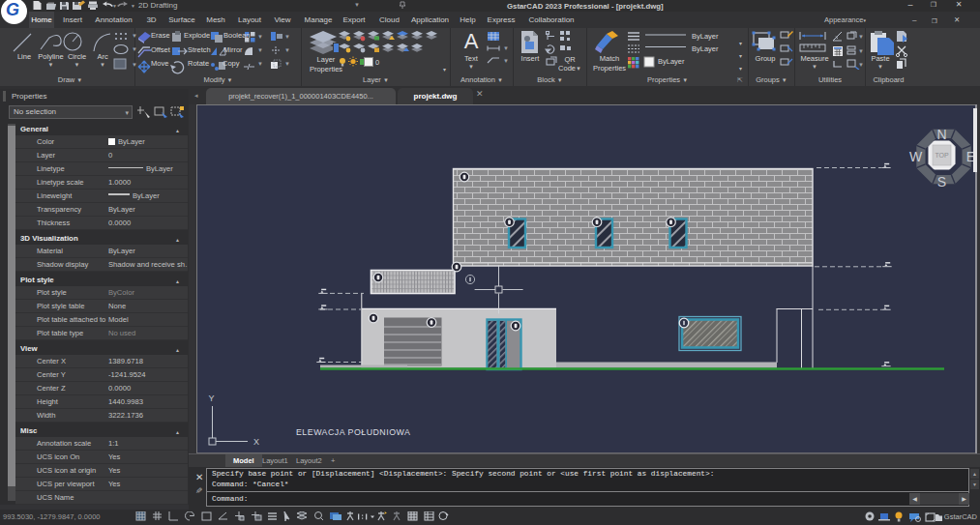  What do you see at coordinates (941, 134) in the screenshot?
I see `svg-text: N` at bounding box center [941, 134].